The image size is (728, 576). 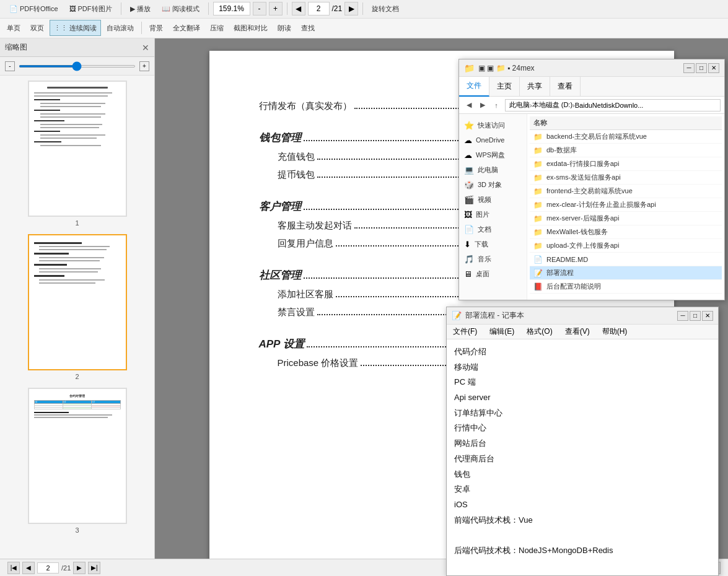 What do you see at coordinates (615, 332) in the screenshot?
I see `np-menu-help: 帮助(H)` at bounding box center [615, 332].